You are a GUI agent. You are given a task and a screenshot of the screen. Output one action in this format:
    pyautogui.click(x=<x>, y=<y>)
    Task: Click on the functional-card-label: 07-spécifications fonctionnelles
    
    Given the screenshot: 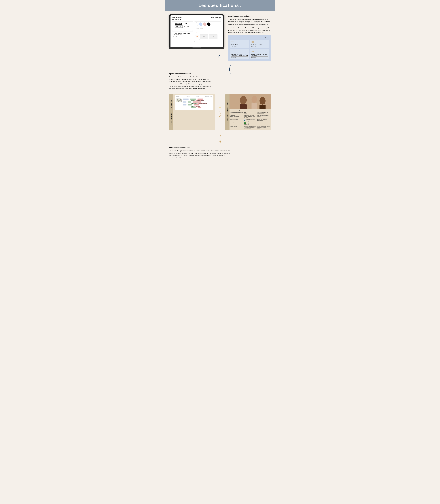 What is the action you would take?
    pyautogui.click(x=171, y=112)
    